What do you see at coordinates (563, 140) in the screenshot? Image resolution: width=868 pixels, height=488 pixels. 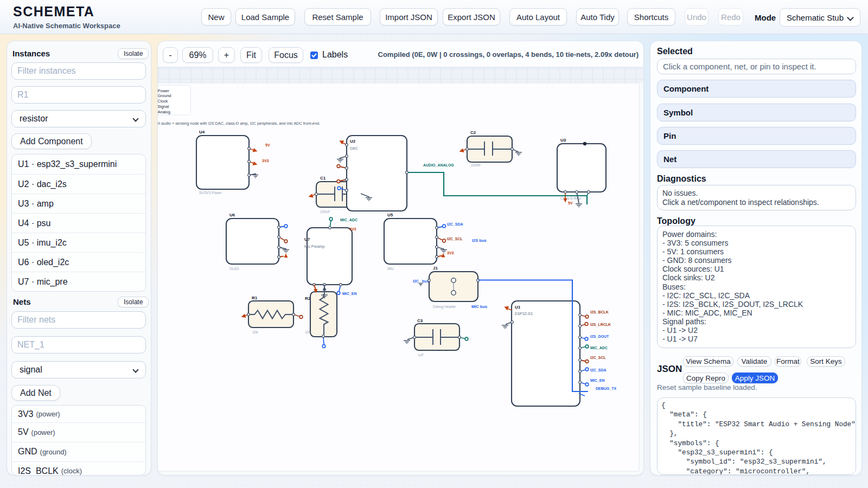 I see `svg-text: U3` at bounding box center [563, 140].